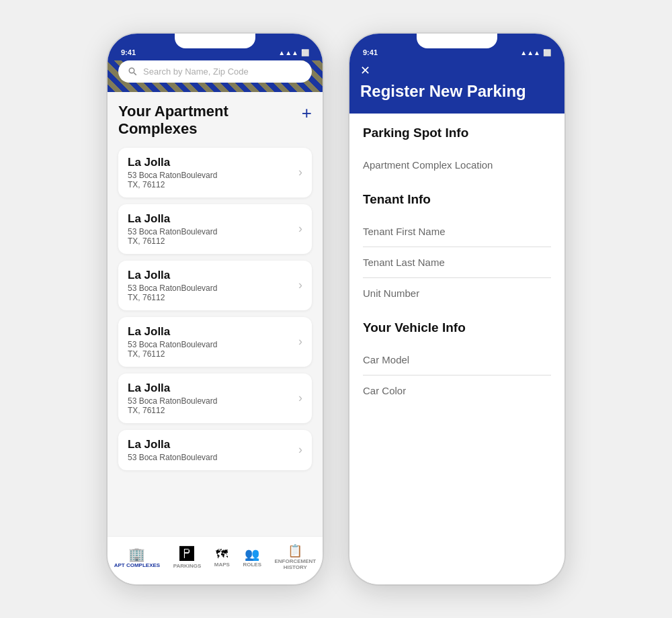 The height and width of the screenshot is (618, 672). What do you see at coordinates (215, 77) in the screenshot?
I see `apt-header: Search by Name, Zip Code` at bounding box center [215, 77].